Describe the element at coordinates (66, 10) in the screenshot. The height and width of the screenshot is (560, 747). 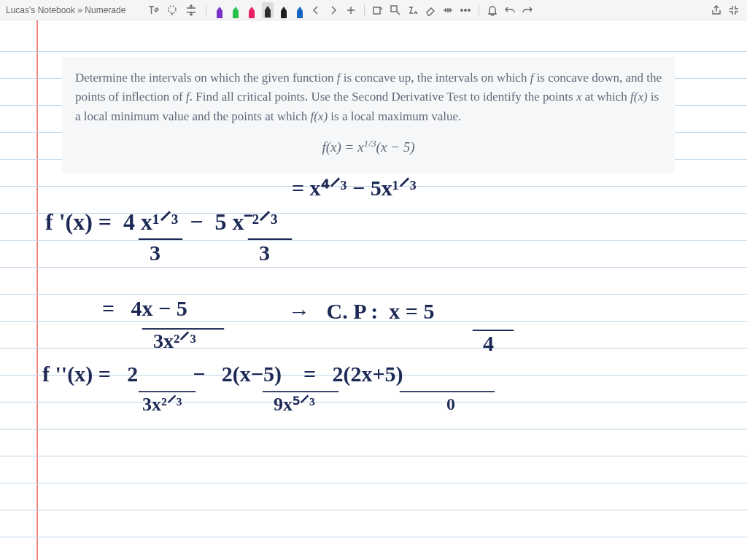
I see `breadcrumb: Lucas's Notebook » Numerade` at that location.